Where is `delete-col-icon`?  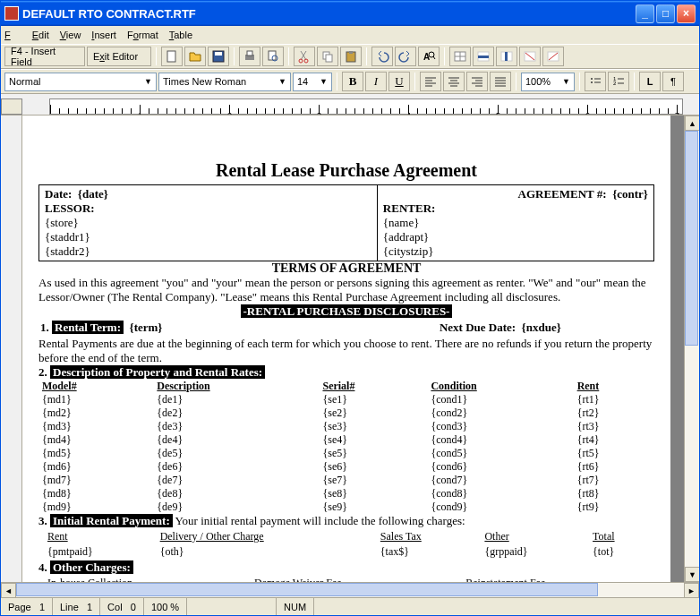 delete-col-icon is located at coordinates (553, 56).